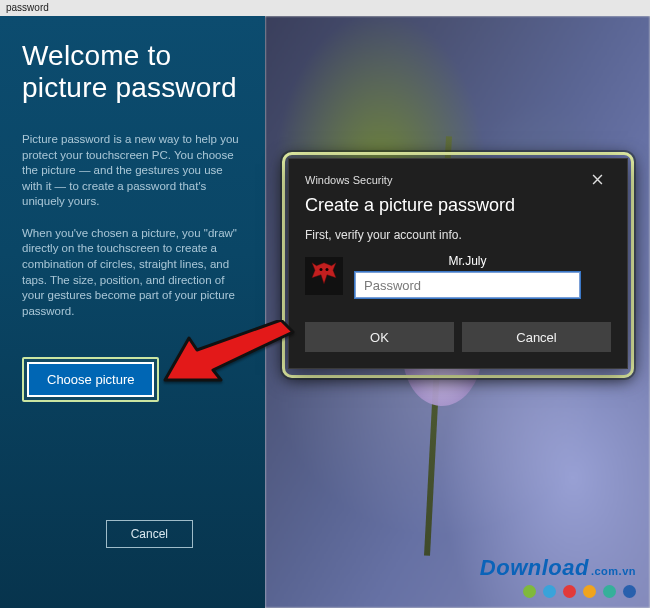 This screenshot has width=650, height=608. I want to click on dialog-header-text: Windows Security, so click(348, 180).